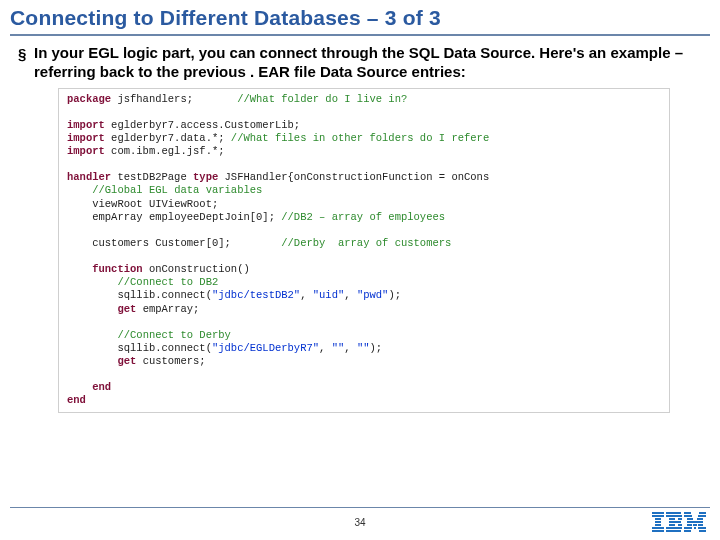 The width and height of the screenshot is (720, 540). I want to click on code-text: empArray;, so click(168, 309).